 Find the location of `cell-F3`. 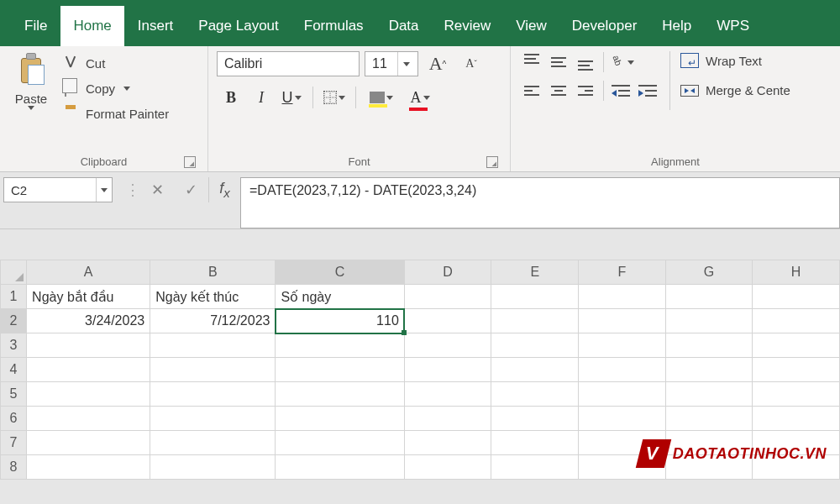

cell-F3 is located at coordinates (622, 346).